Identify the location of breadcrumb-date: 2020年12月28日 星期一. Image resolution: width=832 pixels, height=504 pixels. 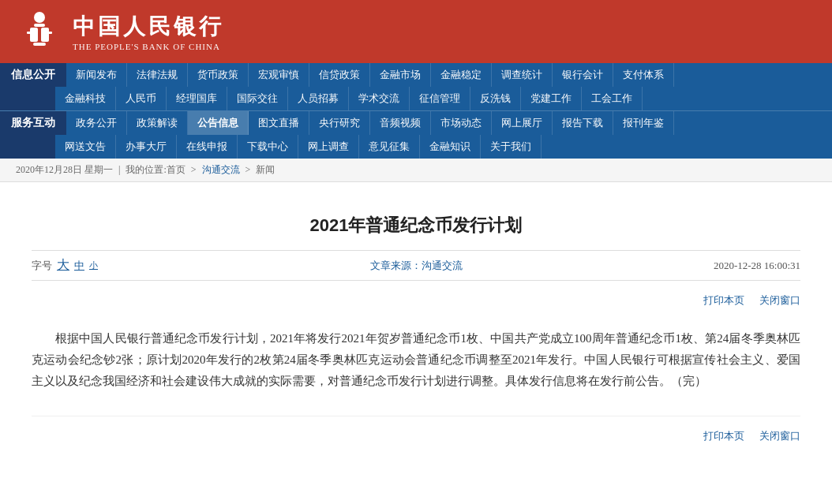
(65, 170).